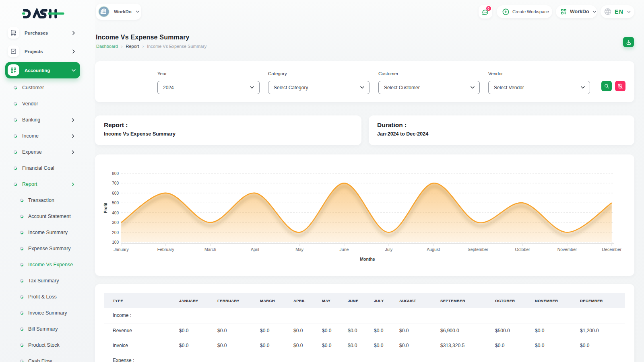 This screenshot has width=644, height=362. Describe the element at coordinates (115, 203) in the screenshot. I see `svg-text: 500` at that location.